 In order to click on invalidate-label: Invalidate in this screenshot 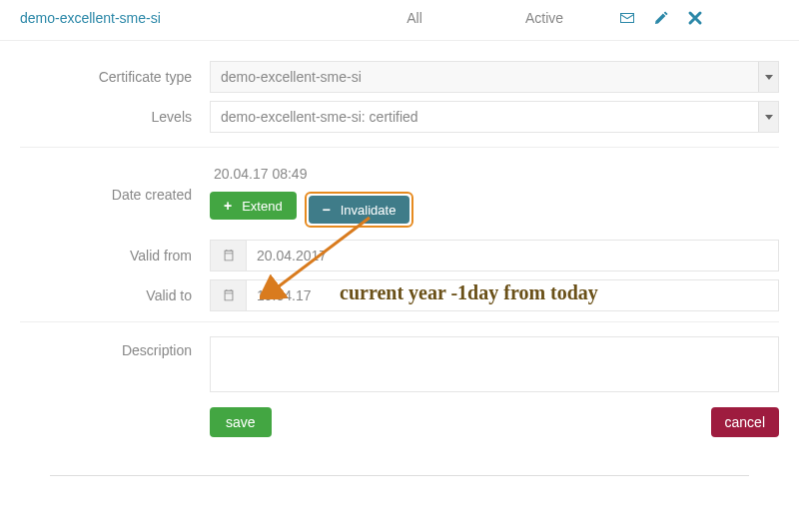, I will do `click(369, 210)`.